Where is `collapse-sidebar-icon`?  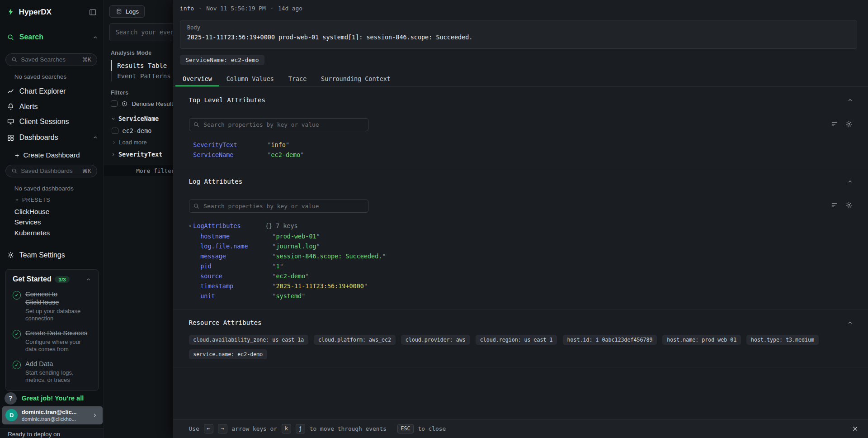
collapse-sidebar-icon is located at coordinates (93, 12).